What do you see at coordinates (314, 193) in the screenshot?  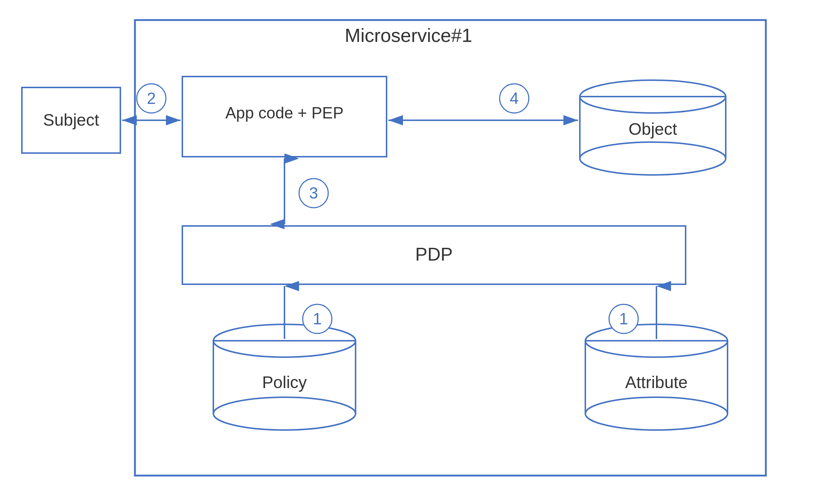 I see `badge-3-label: 3` at bounding box center [314, 193].